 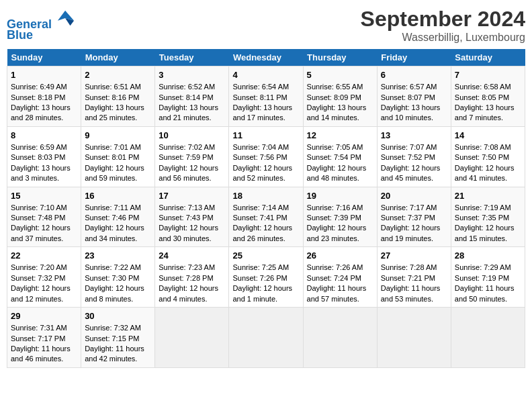 What do you see at coordinates (112, 157) in the screenshot?
I see `sunset-text: Sunset: 8:01 PM` at bounding box center [112, 157].